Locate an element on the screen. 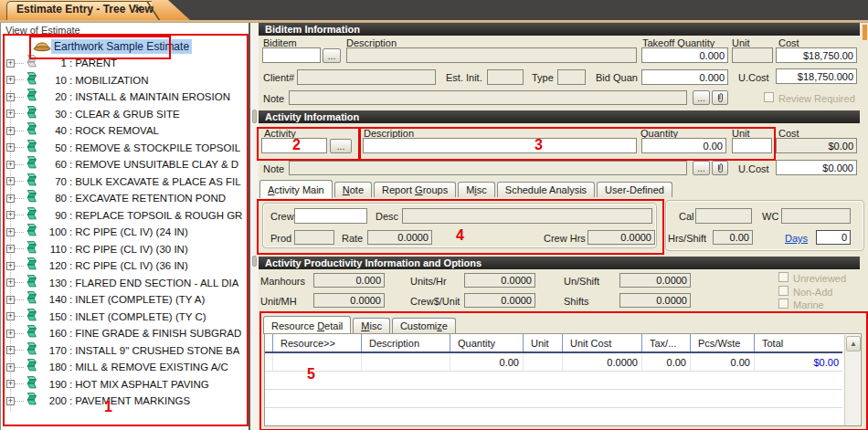 The width and height of the screenshot is (868, 430). grid-scrollbar: ▲ is located at coordinates (852, 380).